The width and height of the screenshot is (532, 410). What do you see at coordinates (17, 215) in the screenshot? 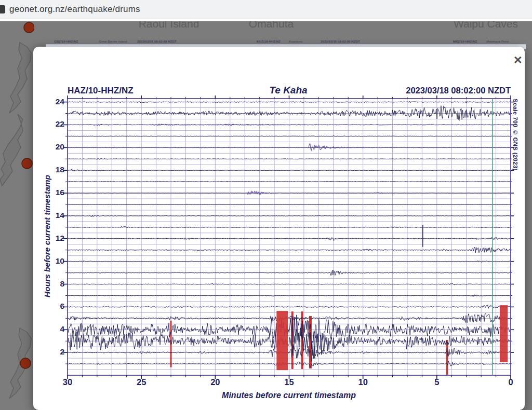
I see `nz-map-thumbnails` at bounding box center [17, 215].